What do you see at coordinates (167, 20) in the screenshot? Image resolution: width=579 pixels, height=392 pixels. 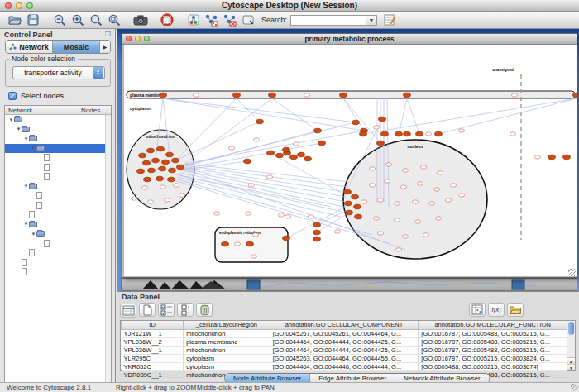 I see `help-icon` at bounding box center [167, 20].